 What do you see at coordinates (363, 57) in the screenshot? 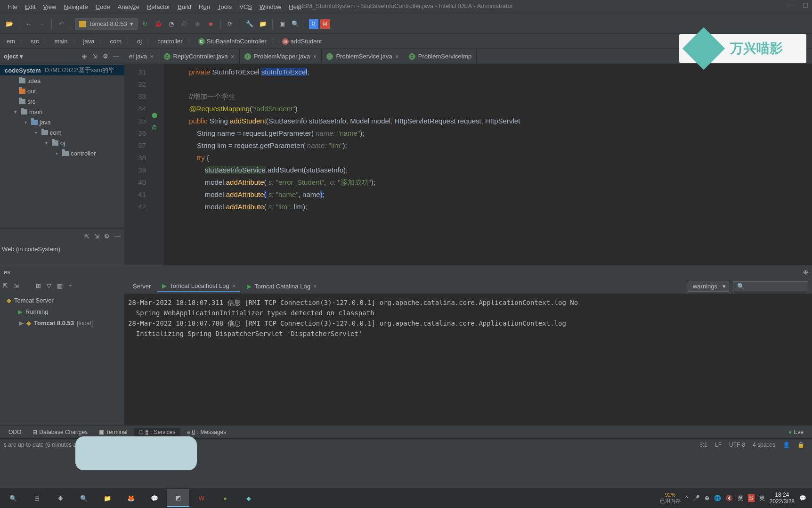
I see `editor-tab: IProblemService.java×` at bounding box center [363, 57].